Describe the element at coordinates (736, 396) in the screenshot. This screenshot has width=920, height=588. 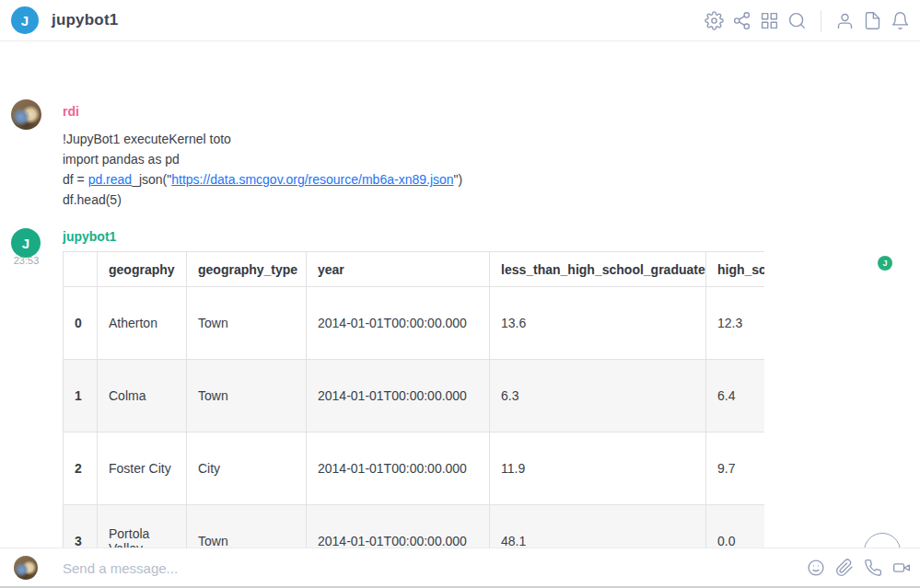
I see `table-cell: 6.4` at that location.